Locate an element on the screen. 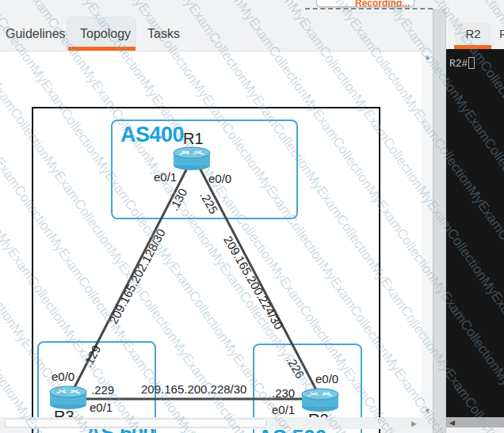 The image size is (504, 433). r1-e00-interface-label: e0/0 is located at coordinates (220, 179).